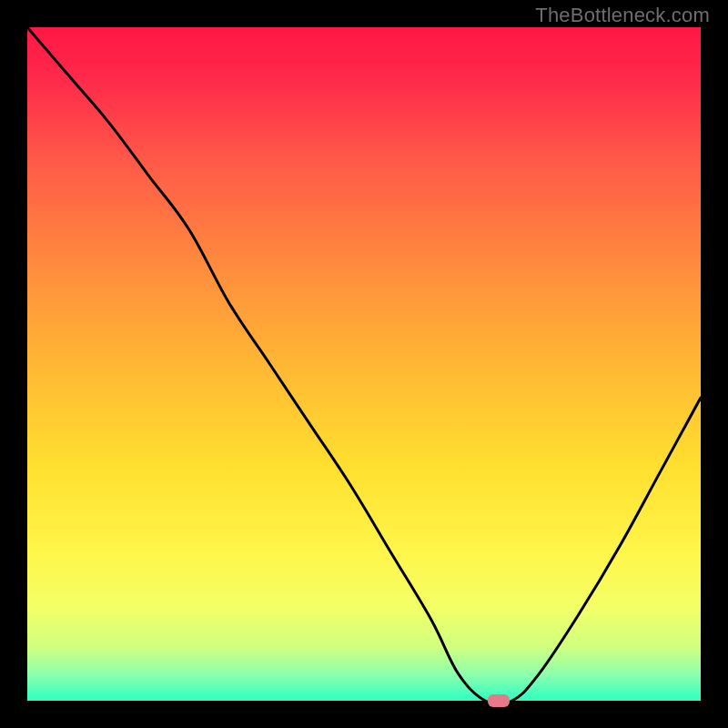 The image size is (728, 728). What do you see at coordinates (622, 15) in the screenshot?
I see `watermark-label: TheBottleneck.com` at bounding box center [622, 15].